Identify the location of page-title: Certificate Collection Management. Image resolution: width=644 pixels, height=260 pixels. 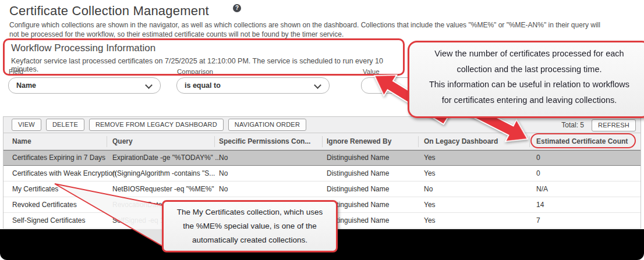
(109, 11).